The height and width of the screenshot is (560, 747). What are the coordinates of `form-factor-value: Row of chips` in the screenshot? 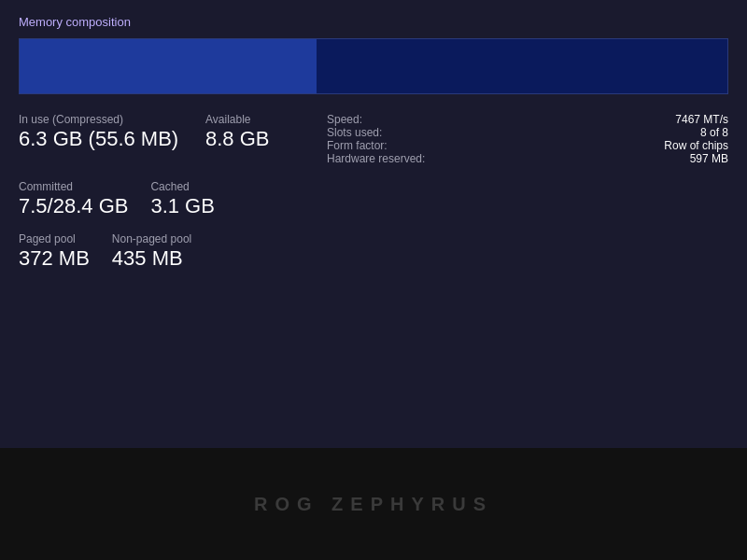 It's located at (697, 146).